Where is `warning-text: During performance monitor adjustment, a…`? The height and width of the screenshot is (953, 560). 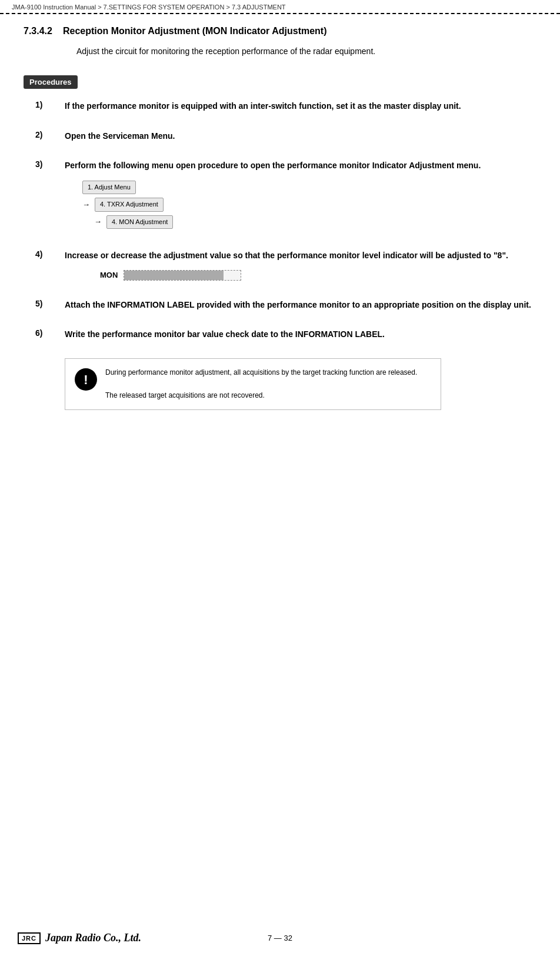
warning-text: During performance monitor adjustment, a… is located at coordinates (261, 384).